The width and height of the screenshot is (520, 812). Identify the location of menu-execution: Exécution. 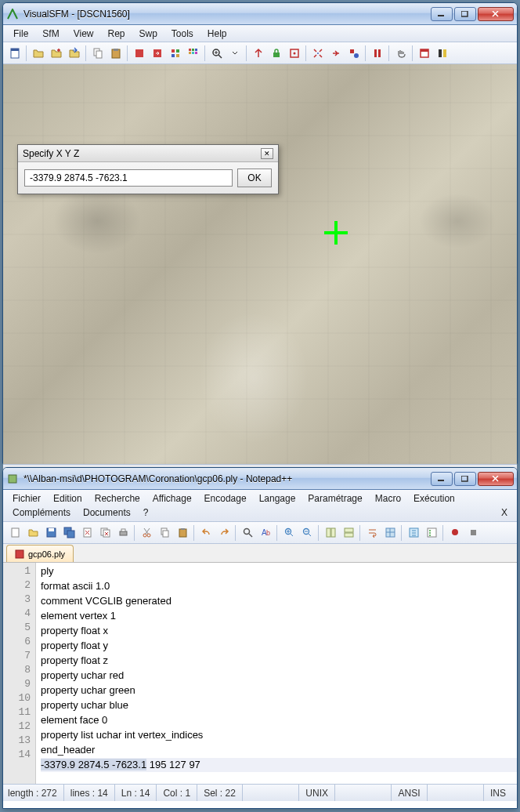
(434, 498).